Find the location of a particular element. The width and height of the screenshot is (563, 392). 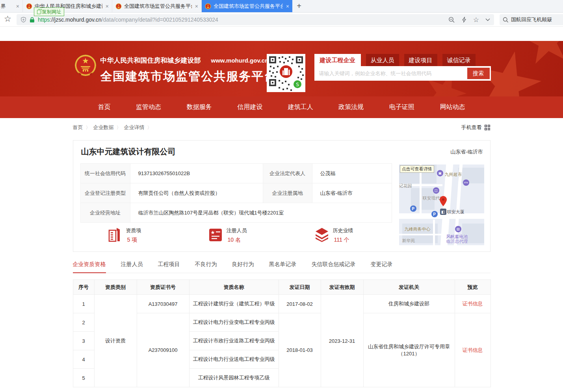

table-row: 1 设计资质 A137030497 工程设计建筑行业（建筑工程）甲级 2017-… is located at coordinates (282, 304).